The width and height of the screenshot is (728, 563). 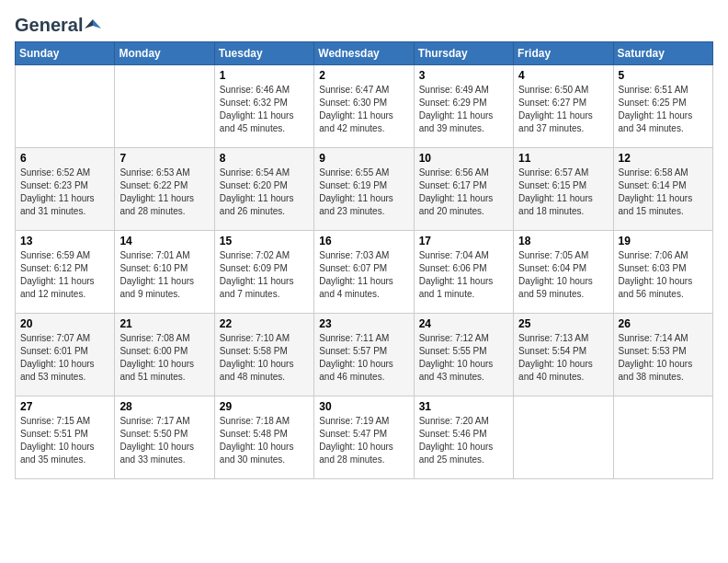 What do you see at coordinates (65, 272) in the screenshot?
I see `calendar-day-cell: 13Sunrise: 6:59 AMSunset: 6:12 PMDayligh…` at bounding box center [65, 272].